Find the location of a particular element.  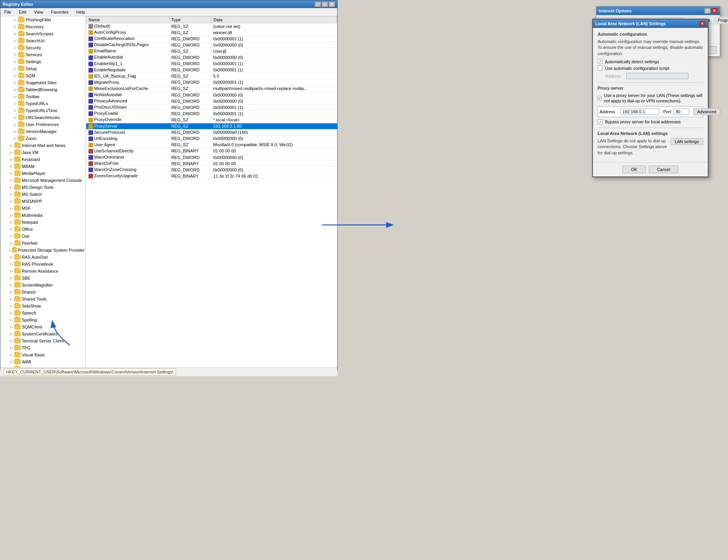

table-row: EnableHttp1_1REG_DWORD0x00000001 (1) is located at coordinates (212, 64).